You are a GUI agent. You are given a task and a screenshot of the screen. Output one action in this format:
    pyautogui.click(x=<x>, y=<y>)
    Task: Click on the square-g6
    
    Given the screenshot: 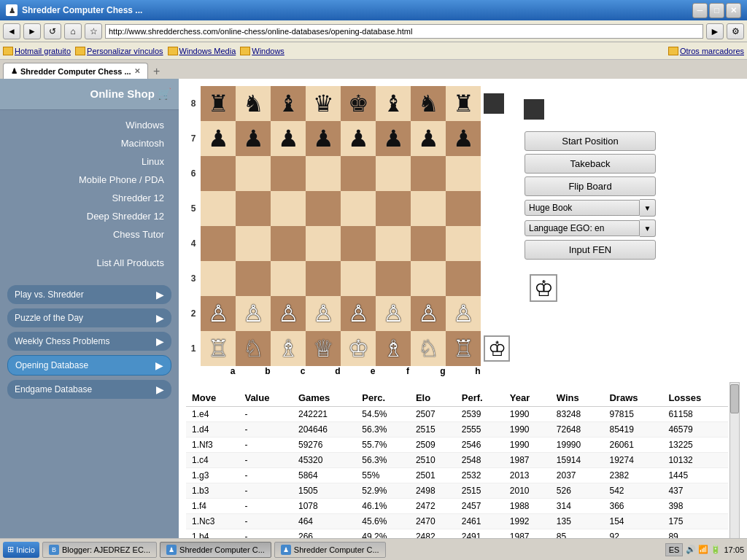 What is the action you would take?
    pyautogui.click(x=428, y=174)
    